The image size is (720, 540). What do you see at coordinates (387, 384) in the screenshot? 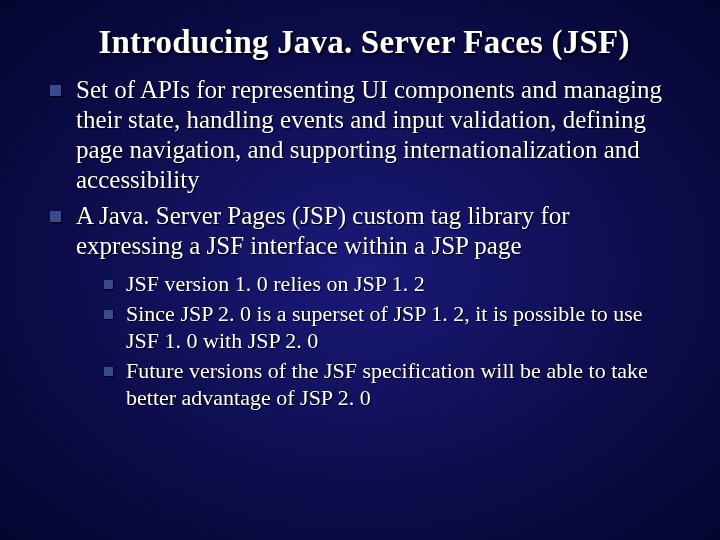
I see `bullet-text: Future versions of the JSF specification…` at bounding box center [387, 384].